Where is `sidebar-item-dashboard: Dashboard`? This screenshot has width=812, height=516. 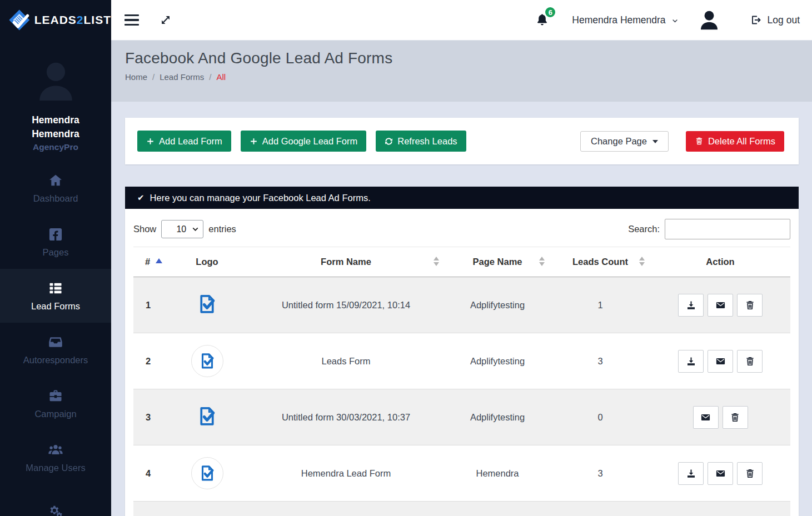 sidebar-item-dashboard: Dashboard is located at coordinates (56, 188).